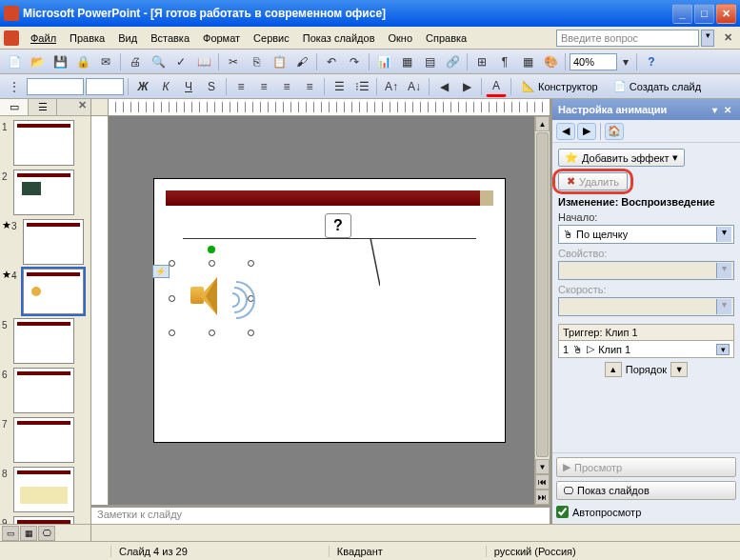  What do you see at coordinates (646, 349) in the screenshot?
I see `animation-list-item: 1 🖱 ▷ Клип 1 ▾` at bounding box center [646, 349].